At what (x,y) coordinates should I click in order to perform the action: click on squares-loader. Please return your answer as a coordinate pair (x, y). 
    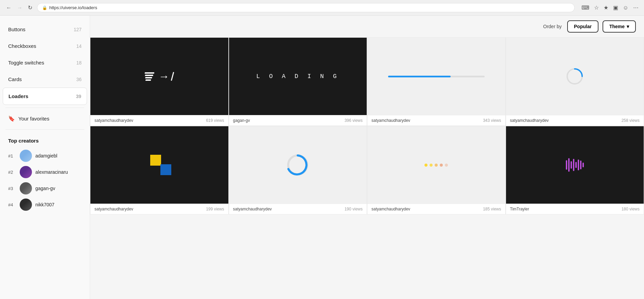
    Looking at the image, I should click on (159, 165).